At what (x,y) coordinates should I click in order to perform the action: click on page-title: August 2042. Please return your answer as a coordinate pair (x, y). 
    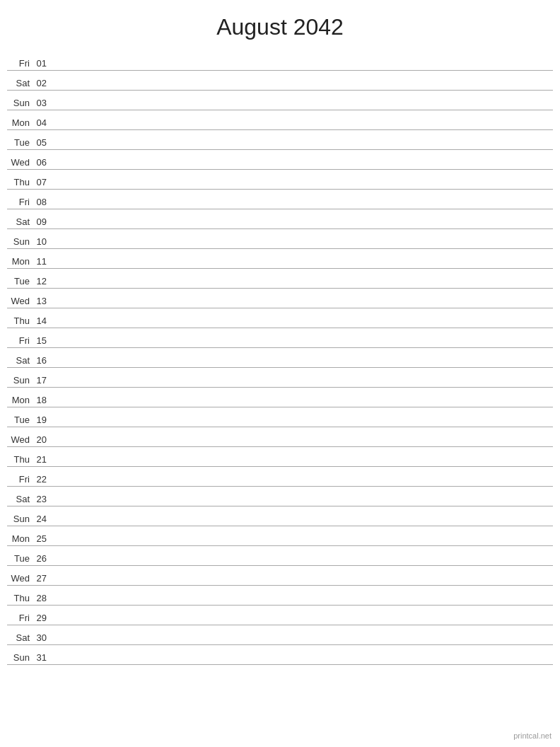
    Looking at the image, I should click on (280, 25).